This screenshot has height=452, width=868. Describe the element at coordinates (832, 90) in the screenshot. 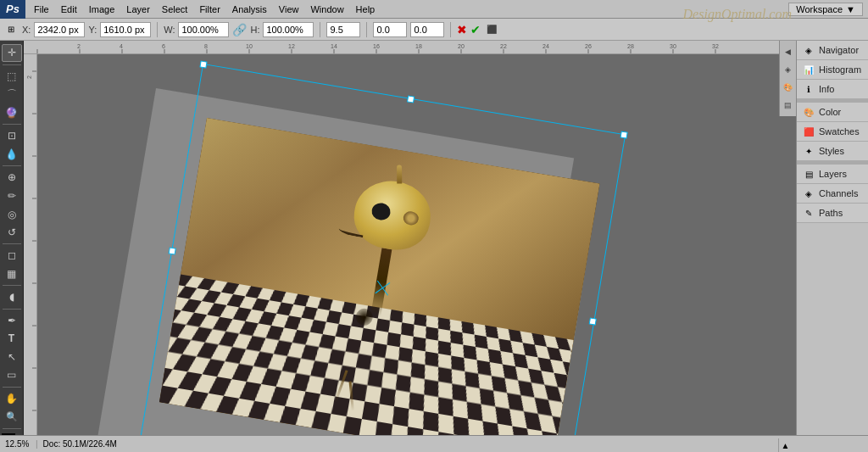

I see `panel-item-info: ℹ Info` at that location.